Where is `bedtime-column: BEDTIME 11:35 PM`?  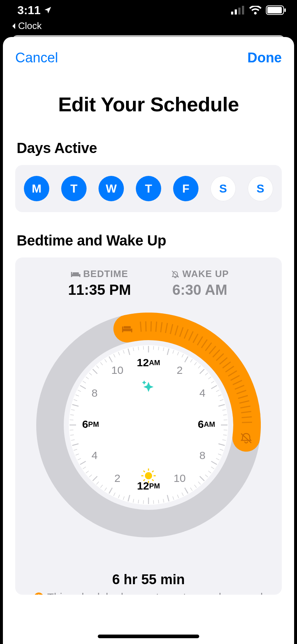
bedtime-column: BEDTIME 11:35 PM is located at coordinates (99, 283).